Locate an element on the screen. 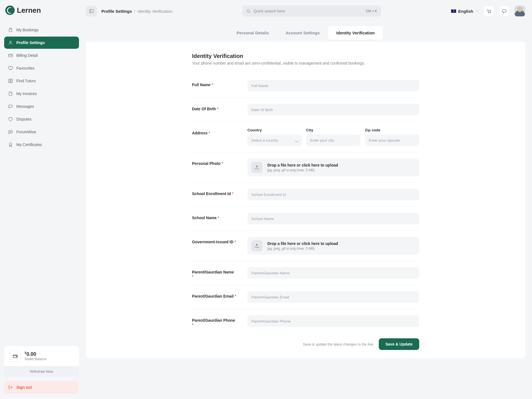 The image size is (532, 399). search-kbd: Ctrl + K is located at coordinates (372, 11).